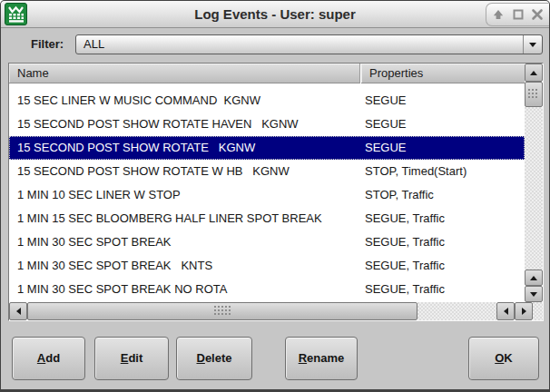  I want to click on maximize-button, so click(518, 15).